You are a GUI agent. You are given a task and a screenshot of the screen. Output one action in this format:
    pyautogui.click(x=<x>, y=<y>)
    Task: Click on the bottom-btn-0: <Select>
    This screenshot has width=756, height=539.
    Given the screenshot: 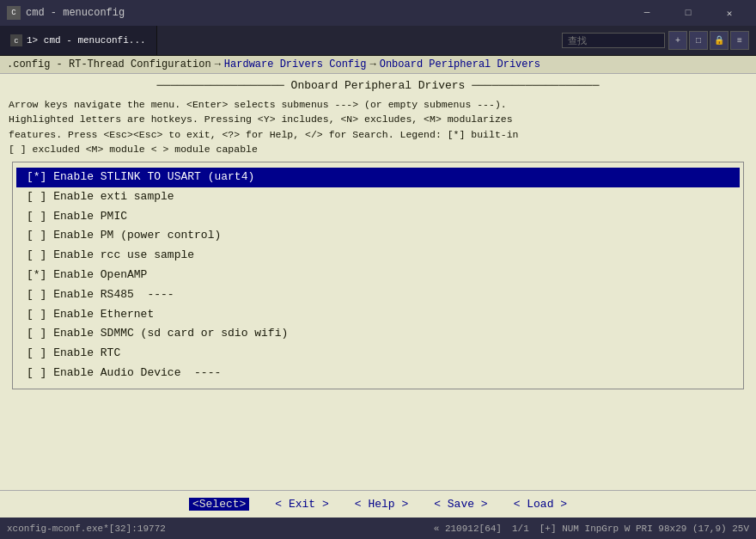 What is the action you would take?
    pyautogui.click(x=219, y=504)
    